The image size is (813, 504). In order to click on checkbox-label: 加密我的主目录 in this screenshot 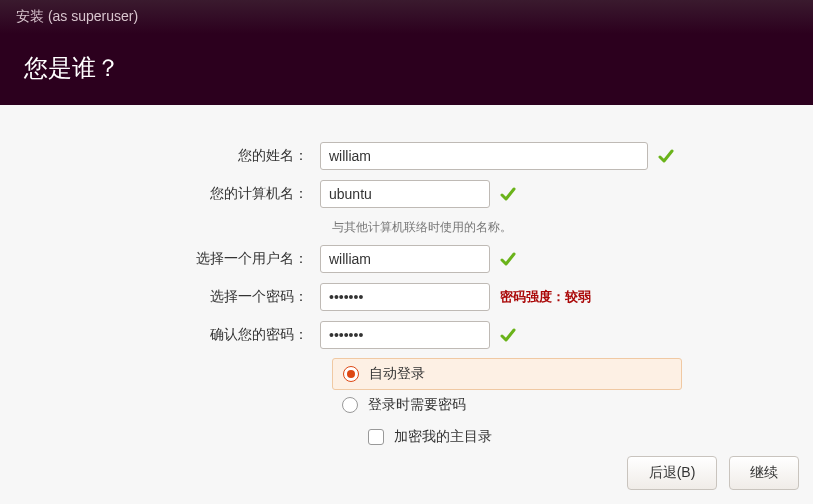, I will do `click(443, 437)`.